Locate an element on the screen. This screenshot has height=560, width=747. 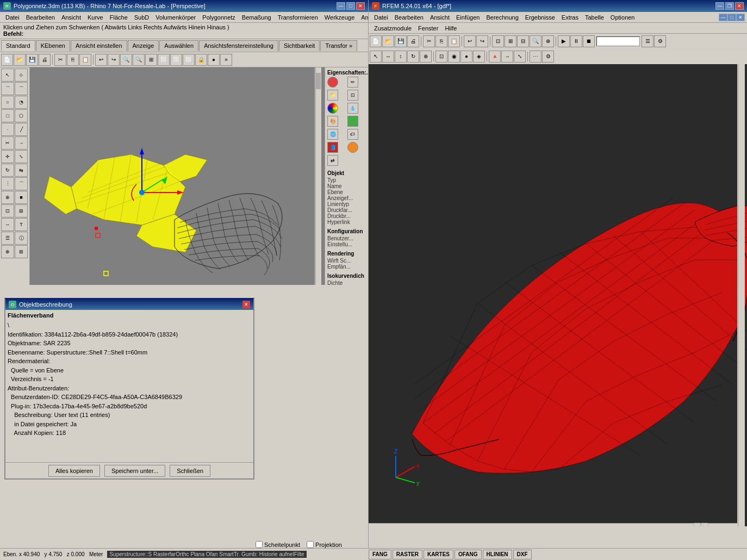
tab-auswaehlen: Auswählen is located at coordinates (179, 46).